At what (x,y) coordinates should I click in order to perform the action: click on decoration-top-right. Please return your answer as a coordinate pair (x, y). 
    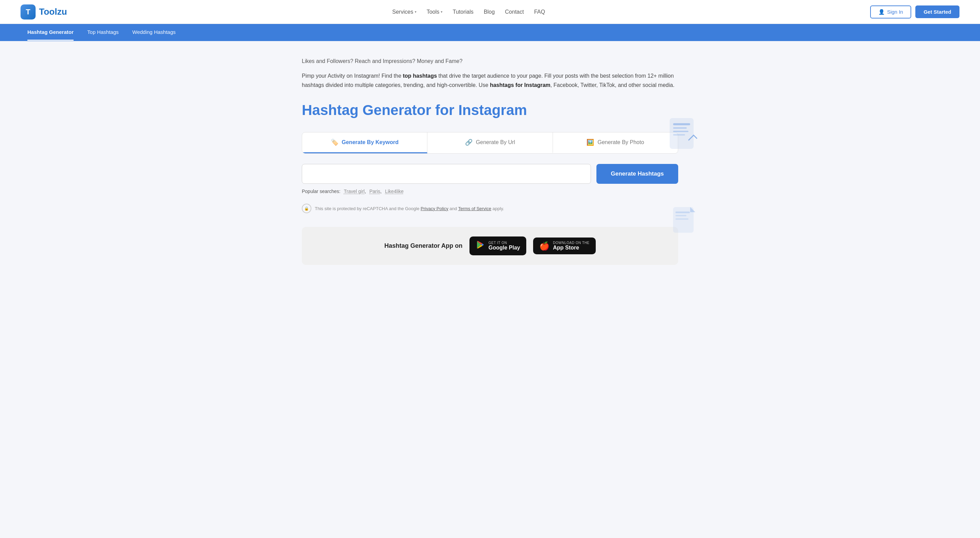
    Looking at the image, I should click on (683, 136).